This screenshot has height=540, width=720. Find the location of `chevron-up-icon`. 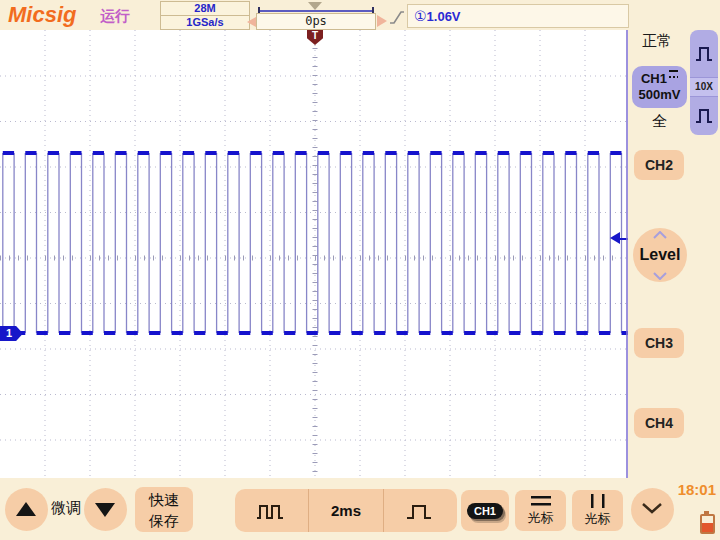

chevron-up-icon is located at coordinates (660, 235).